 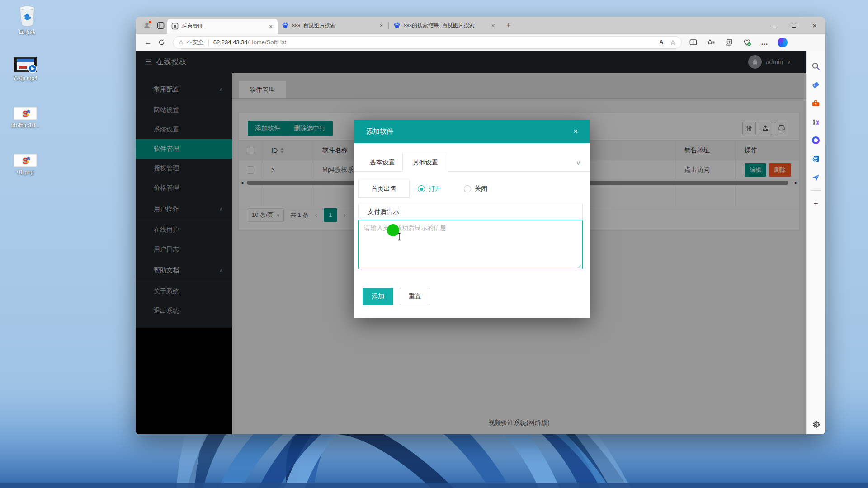 What do you see at coordinates (816, 159) in the screenshot?
I see `outlook-icon` at bounding box center [816, 159].